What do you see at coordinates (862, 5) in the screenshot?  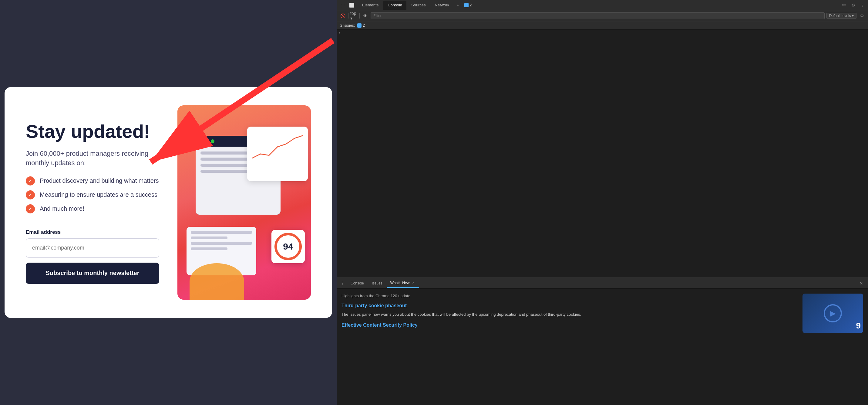 I see `more-options-icon: ⋮` at bounding box center [862, 5].